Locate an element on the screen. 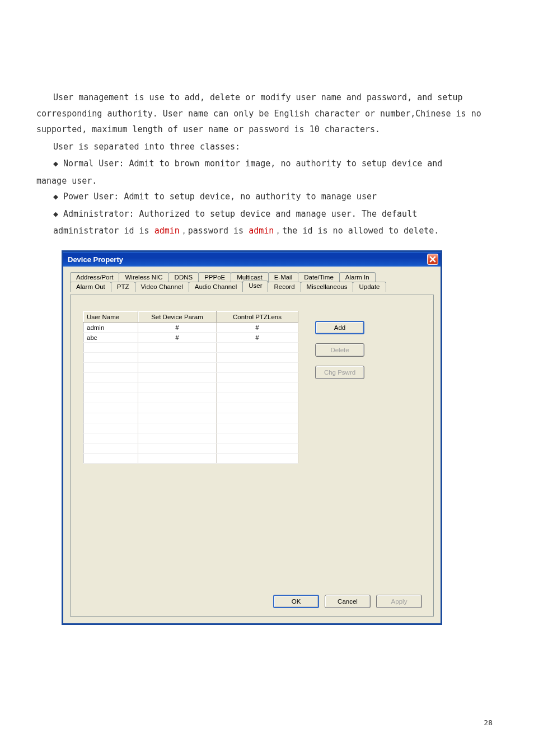  col-set-device-param: Set Device Param is located at coordinates (177, 317).